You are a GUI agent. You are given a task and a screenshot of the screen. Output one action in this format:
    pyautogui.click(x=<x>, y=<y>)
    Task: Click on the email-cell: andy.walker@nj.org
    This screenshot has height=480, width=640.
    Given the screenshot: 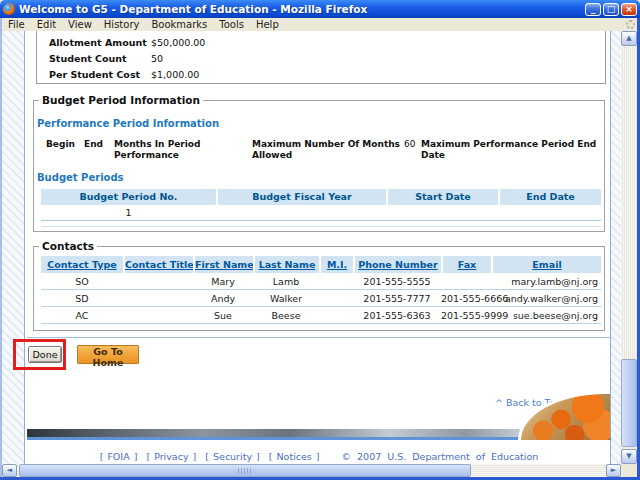 What is the action you would take?
    pyautogui.click(x=546, y=298)
    